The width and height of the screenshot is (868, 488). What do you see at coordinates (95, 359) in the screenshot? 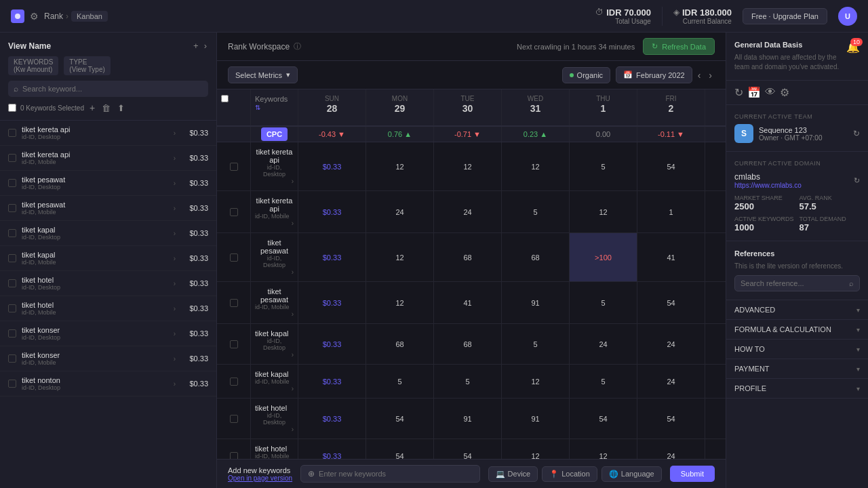
I see `kw-info: tiket konser id-ID, Mobile` at bounding box center [95, 359].